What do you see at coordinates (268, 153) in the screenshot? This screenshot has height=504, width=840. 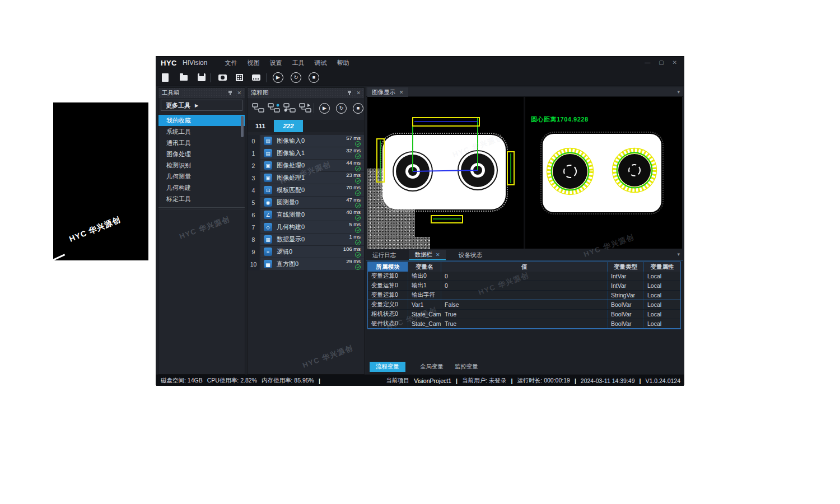 I see `image-input-icon: ▤` at bounding box center [268, 153].